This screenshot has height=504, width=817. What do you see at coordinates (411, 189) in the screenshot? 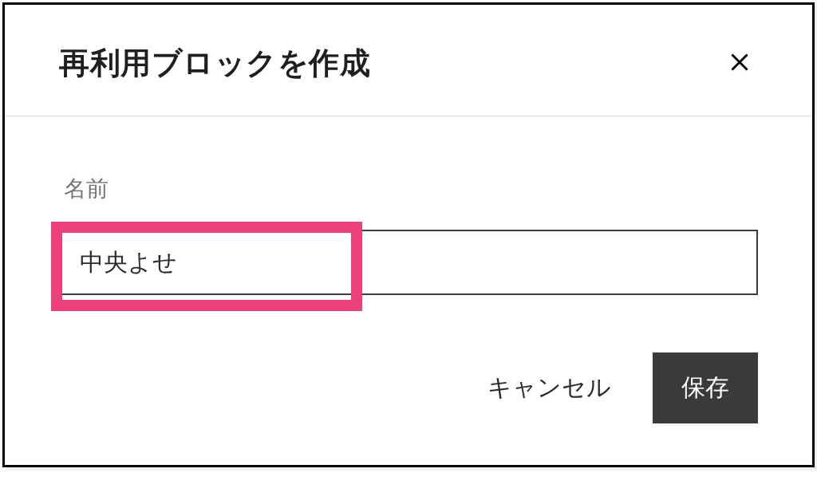
I see `name-field-label: 名前` at bounding box center [411, 189].